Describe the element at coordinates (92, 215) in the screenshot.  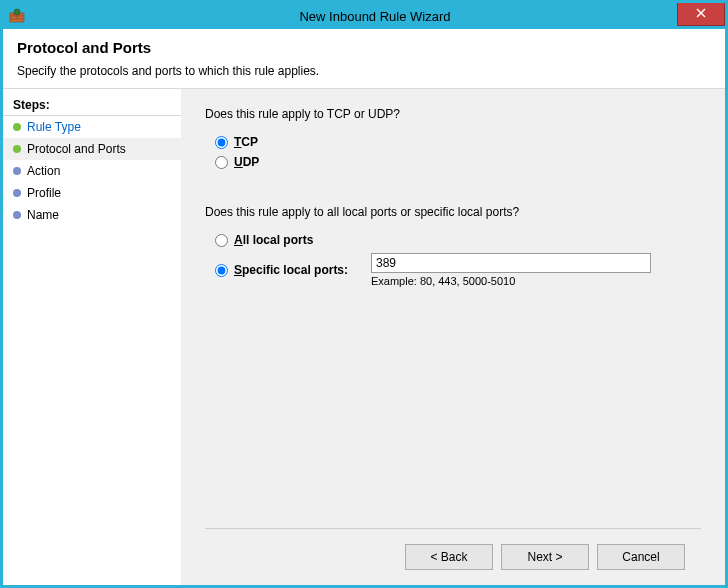
I see `step-name: Name` at that location.